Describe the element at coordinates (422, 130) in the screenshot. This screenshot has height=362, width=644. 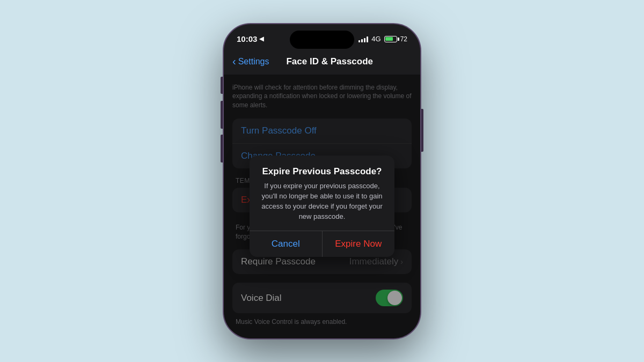
I see `power-button` at that location.